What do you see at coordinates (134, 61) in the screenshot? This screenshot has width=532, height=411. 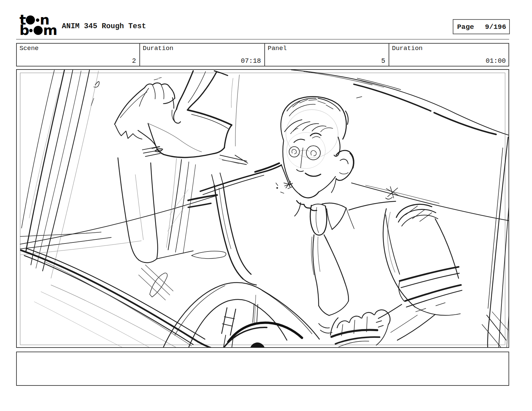 I see `scene-value: 2` at bounding box center [134, 61].